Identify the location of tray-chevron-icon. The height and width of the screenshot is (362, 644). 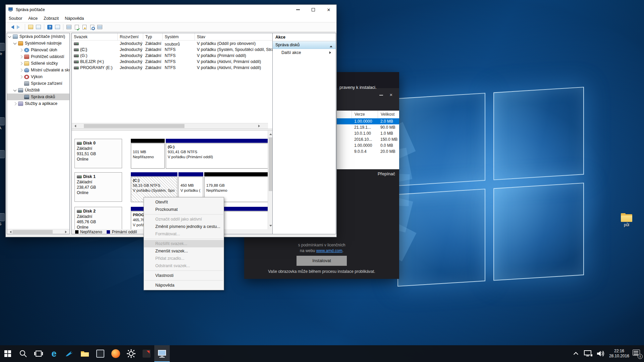
(576, 354).